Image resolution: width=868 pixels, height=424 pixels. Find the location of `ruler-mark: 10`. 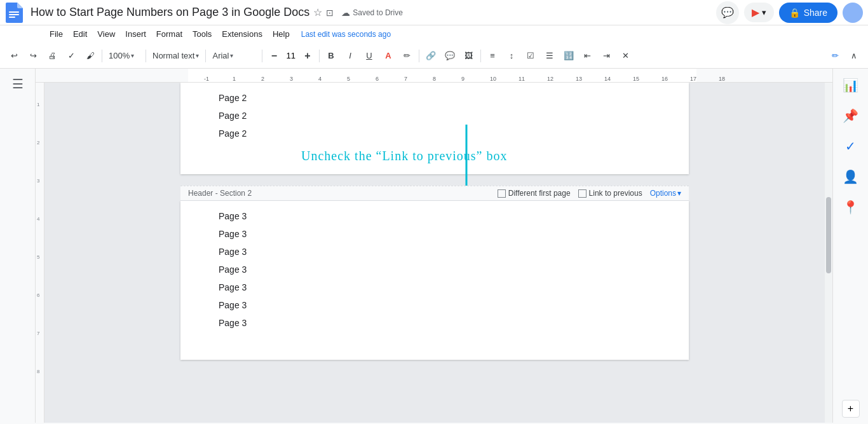

ruler-mark: 10 is located at coordinates (493, 79).